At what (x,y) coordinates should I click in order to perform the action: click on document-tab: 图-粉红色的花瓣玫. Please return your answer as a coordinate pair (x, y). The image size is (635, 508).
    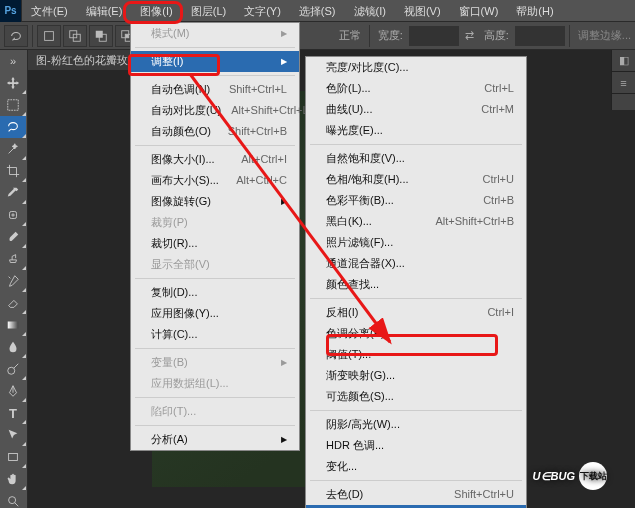
    Looking at the image, I should click on (82, 60).